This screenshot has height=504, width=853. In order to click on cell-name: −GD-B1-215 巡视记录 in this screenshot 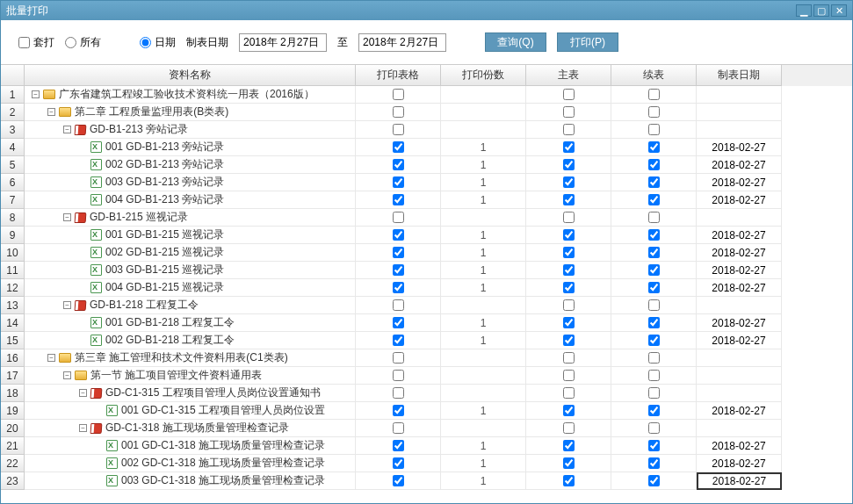, I will do `click(190, 218)`.